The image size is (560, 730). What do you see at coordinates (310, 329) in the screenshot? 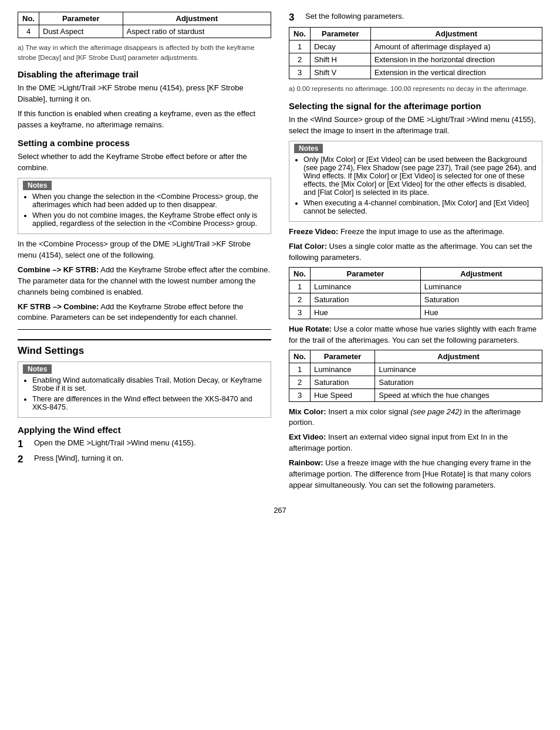
I see `hue-rotate-term: Hue Rotate:` at bounding box center [310, 329].